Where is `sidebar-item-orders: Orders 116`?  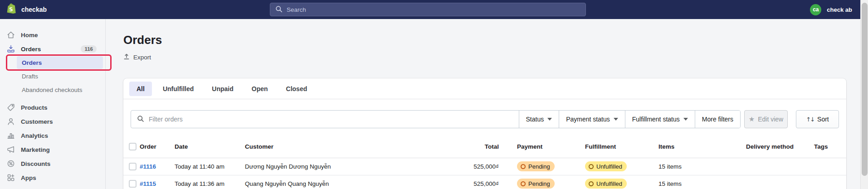
sidebar-item-orders: Orders 116 is located at coordinates (53, 49).